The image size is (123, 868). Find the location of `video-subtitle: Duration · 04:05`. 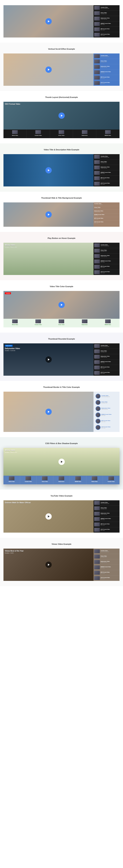

video-subtitle: Duration · 04:05 is located at coordinates (9, 553).